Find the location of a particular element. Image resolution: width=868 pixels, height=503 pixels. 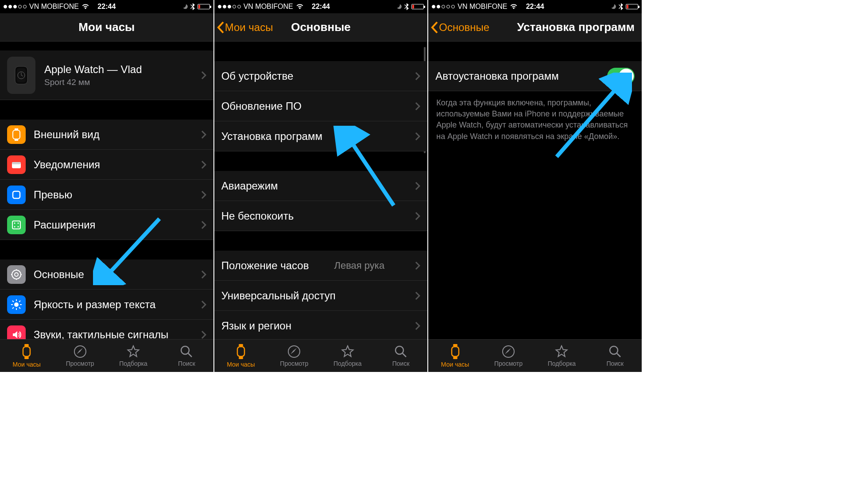

signal-dots-icon is located at coordinates (15, 7).